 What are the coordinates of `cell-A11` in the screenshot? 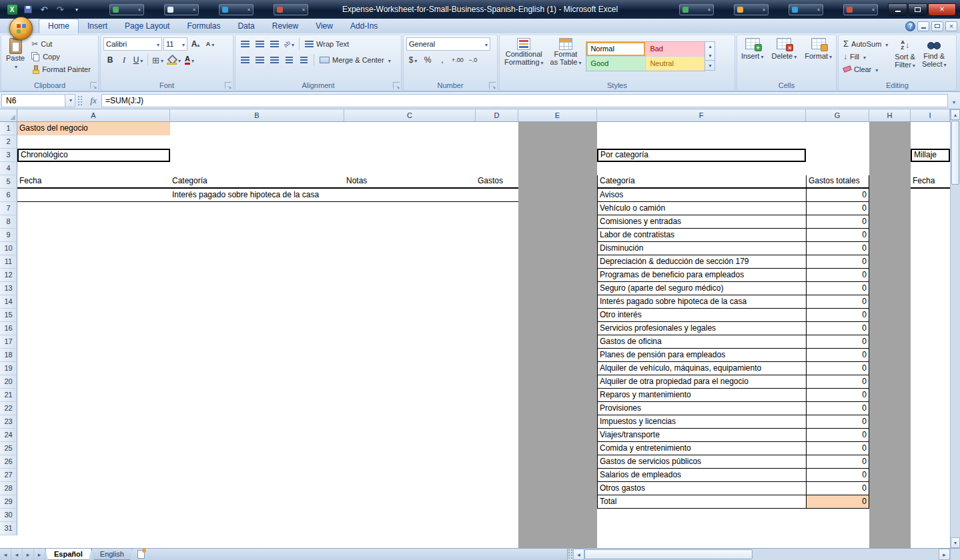 It's located at (93, 262).